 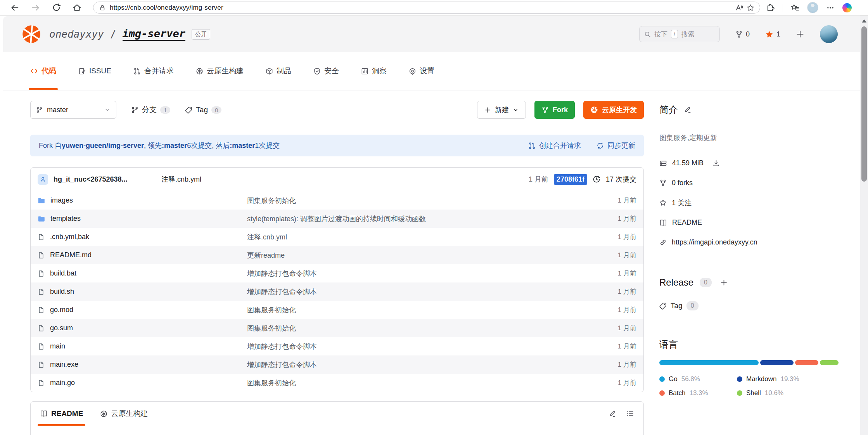 I want to click on tab-security: 安全, so click(x=326, y=71).